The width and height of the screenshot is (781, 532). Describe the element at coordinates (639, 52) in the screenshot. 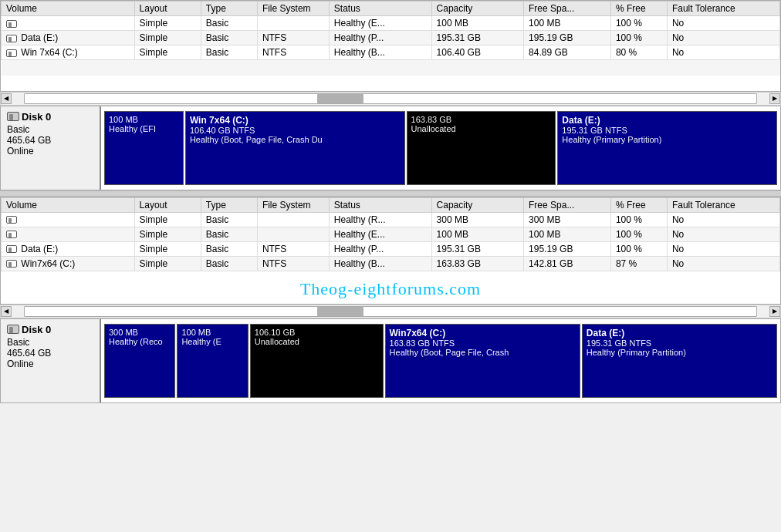

I see `cell-pctfree: 80 %` at that location.